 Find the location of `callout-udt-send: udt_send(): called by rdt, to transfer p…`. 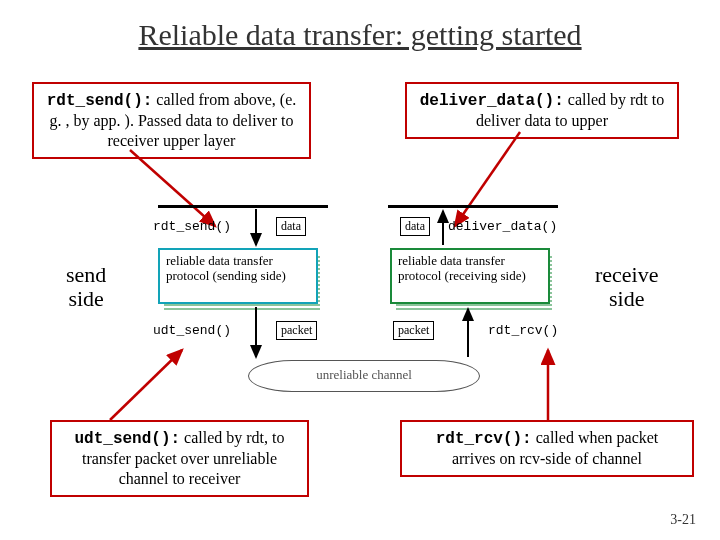

callout-udt-send: udt_send(): called by rdt, to transfer p… is located at coordinates (180, 458).